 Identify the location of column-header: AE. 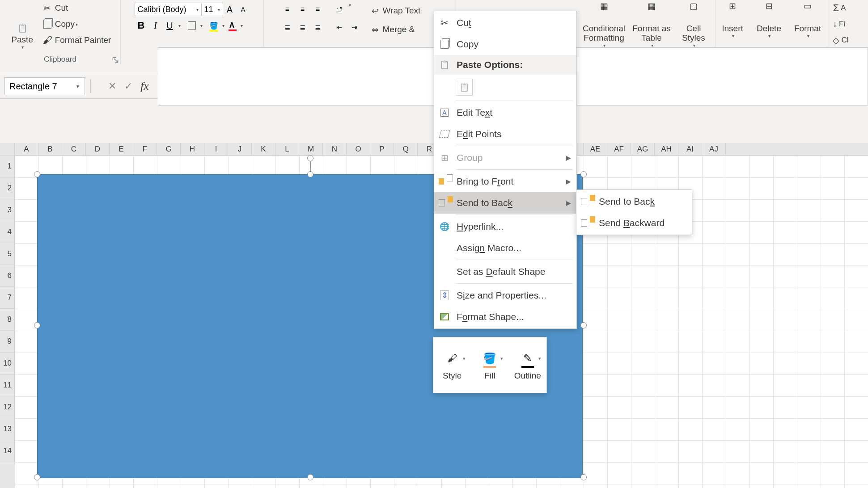
(596, 149).